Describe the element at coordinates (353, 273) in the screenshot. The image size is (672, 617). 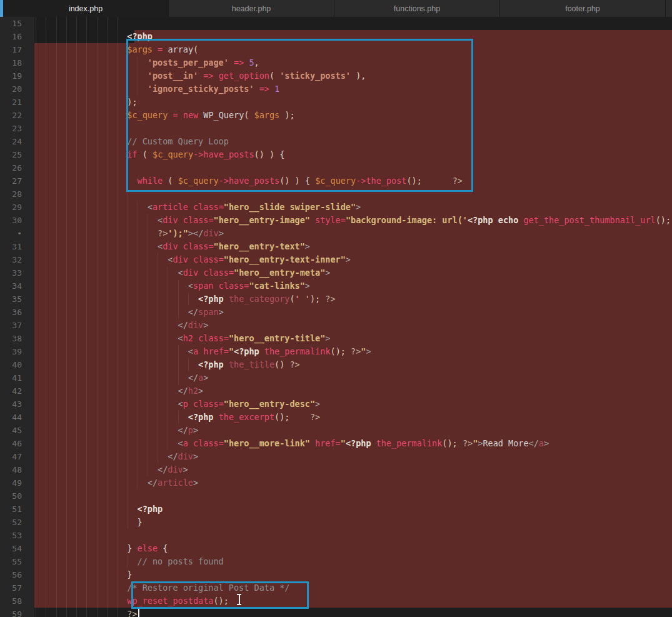
I see `code-line-text: <div class="hero__entry-meta">` at that location.